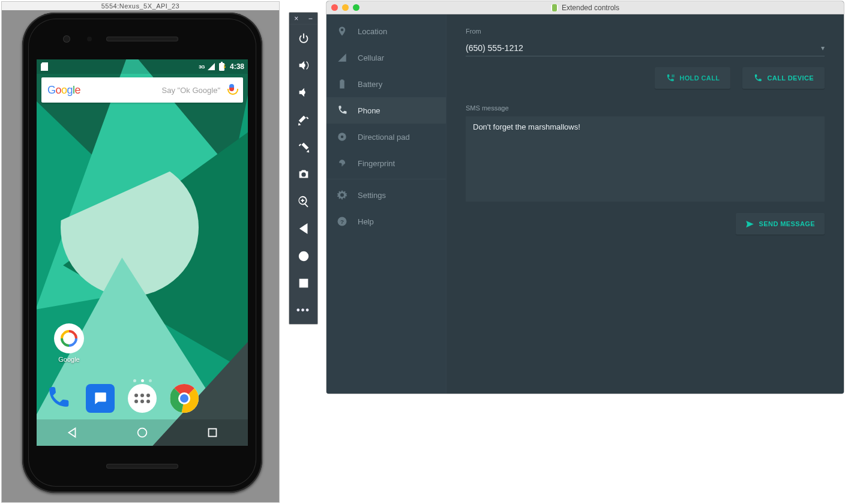  Describe the element at coordinates (304, 146) in the screenshot. I see `toolbar-rotate-right-icon` at that location.